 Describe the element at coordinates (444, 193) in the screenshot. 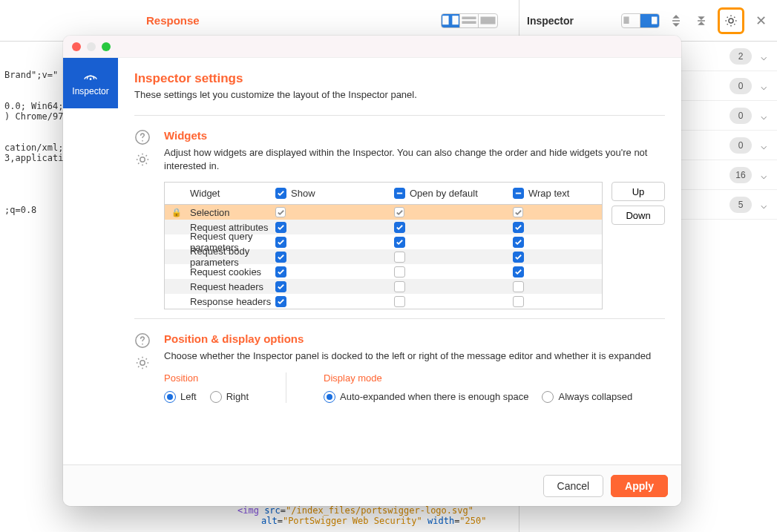

I see `col-open: Open by default` at that location.